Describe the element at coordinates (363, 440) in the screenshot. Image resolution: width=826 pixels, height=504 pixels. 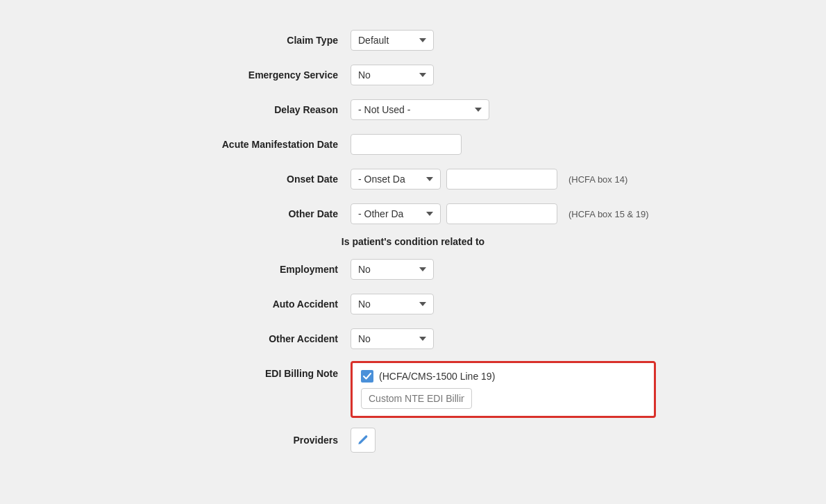
I see `providers-edit-button` at that location.